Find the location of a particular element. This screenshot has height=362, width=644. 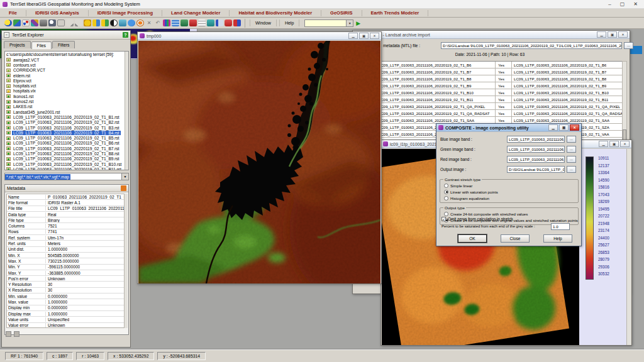

dialog-button: Help is located at coordinates (558, 239).